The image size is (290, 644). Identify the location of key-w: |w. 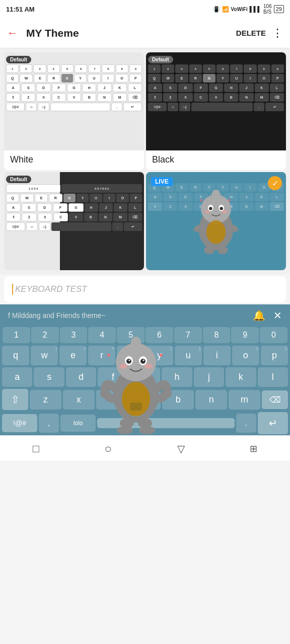
(44, 355).